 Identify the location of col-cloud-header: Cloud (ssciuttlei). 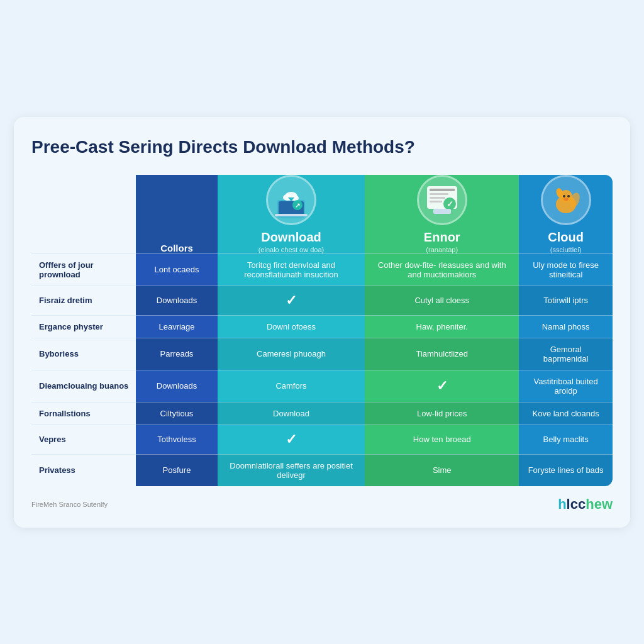
(566, 214).